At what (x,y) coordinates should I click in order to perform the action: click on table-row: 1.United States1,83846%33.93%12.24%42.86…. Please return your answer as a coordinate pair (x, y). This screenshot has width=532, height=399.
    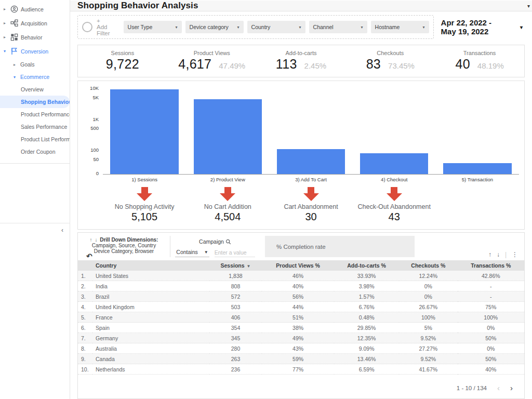
    Looking at the image, I should click on (301, 276).